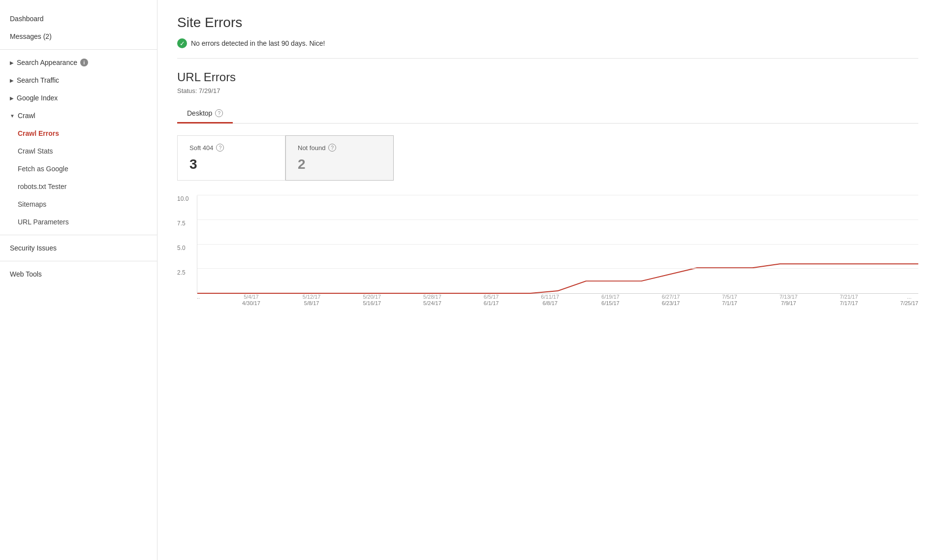 The width and height of the screenshot is (938, 560). Describe the element at coordinates (849, 303) in the screenshot. I see `x-label-11-bottom: 7/17/17` at that location.